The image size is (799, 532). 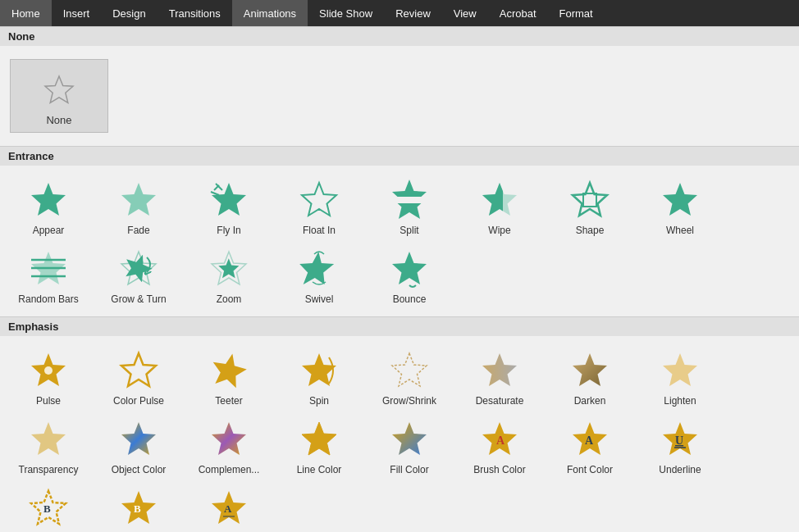 I want to click on anim-zoom: Zoom, so click(x=229, y=275).